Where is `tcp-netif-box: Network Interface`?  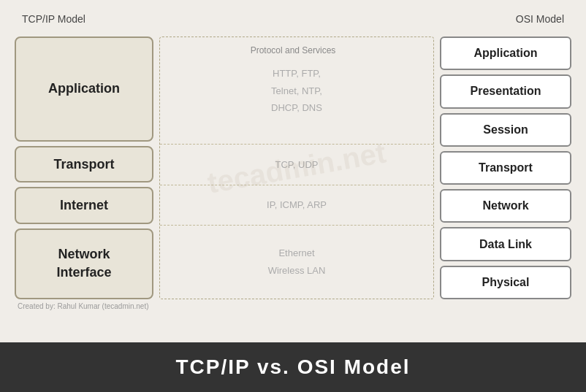 tcp-netif-box: Network Interface is located at coordinates (84, 264).